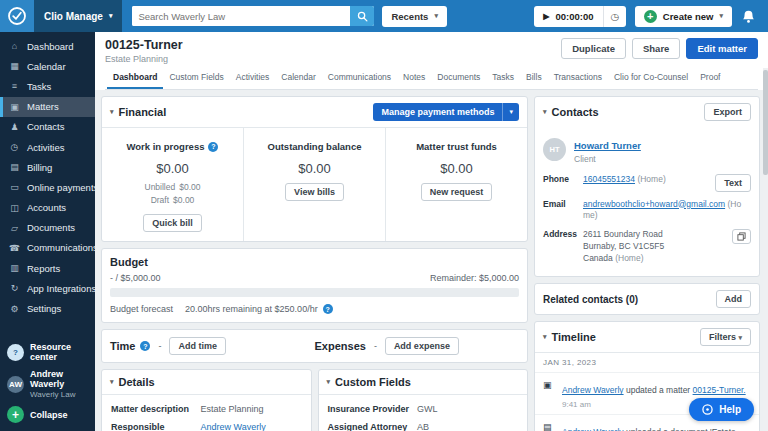  I want to click on tab-proof: Proof, so click(710, 78).